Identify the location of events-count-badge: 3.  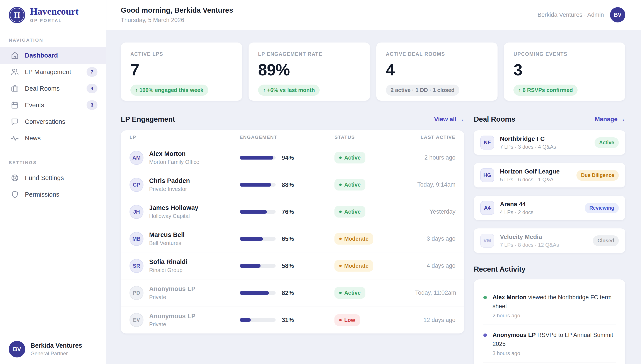
(92, 105).